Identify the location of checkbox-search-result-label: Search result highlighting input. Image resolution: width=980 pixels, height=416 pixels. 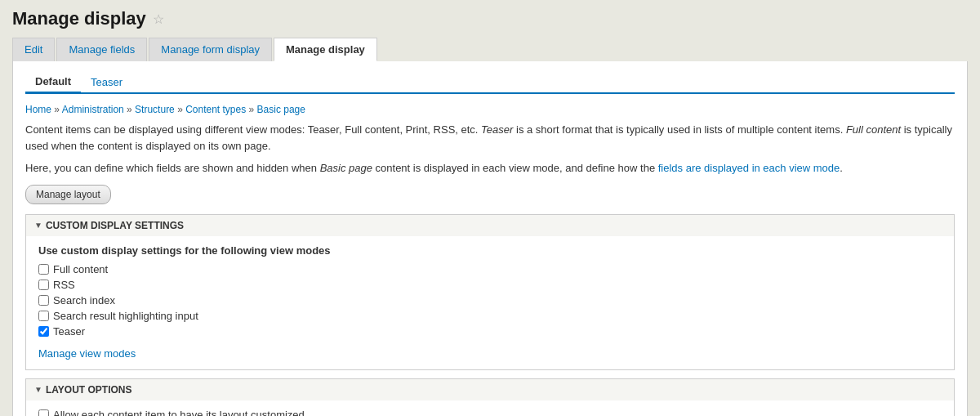
(126, 315).